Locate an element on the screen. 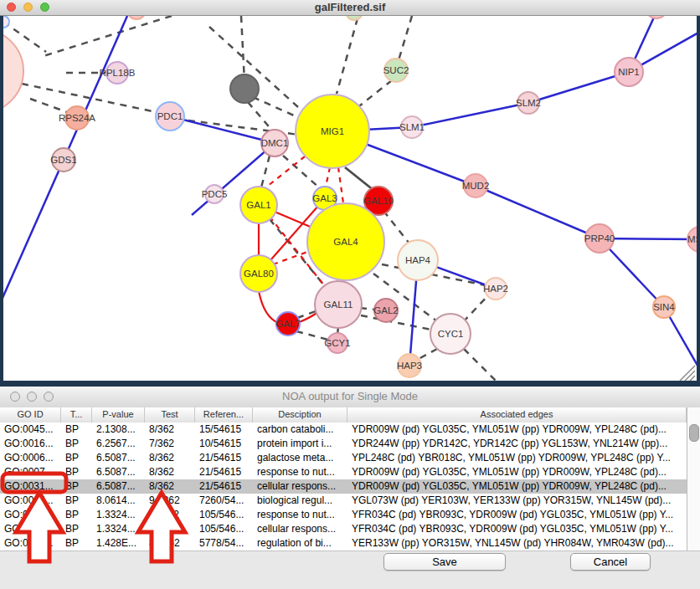 The width and height of the screenshot is (700, 589). network-window-titlebar: galFiltered.sif is located at coordinates (350, 8).